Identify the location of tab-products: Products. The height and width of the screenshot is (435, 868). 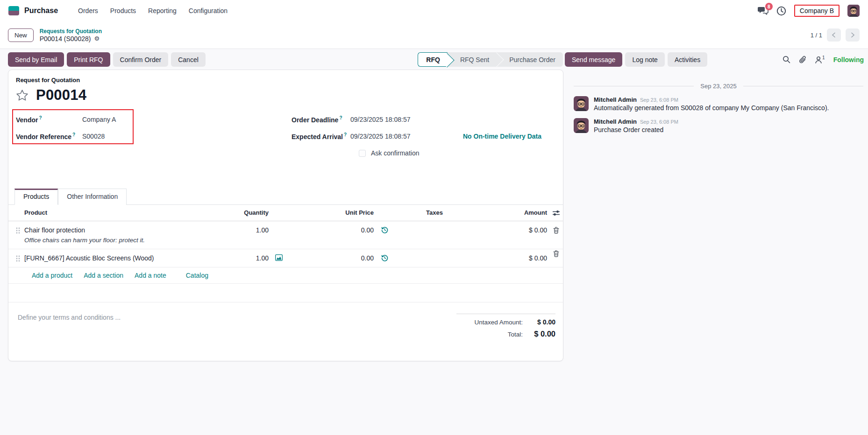
(36, 197).